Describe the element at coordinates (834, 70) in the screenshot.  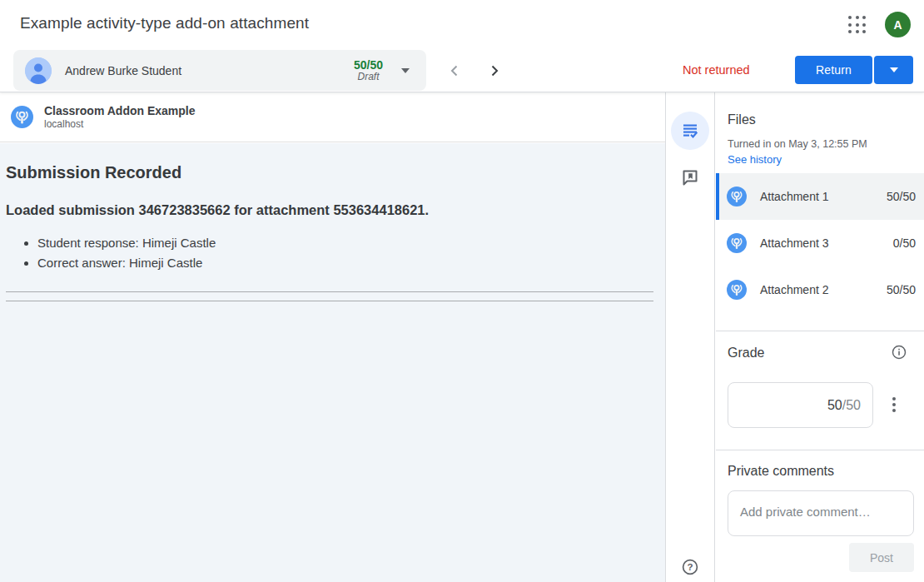
I see `return-button: Return` at that location.